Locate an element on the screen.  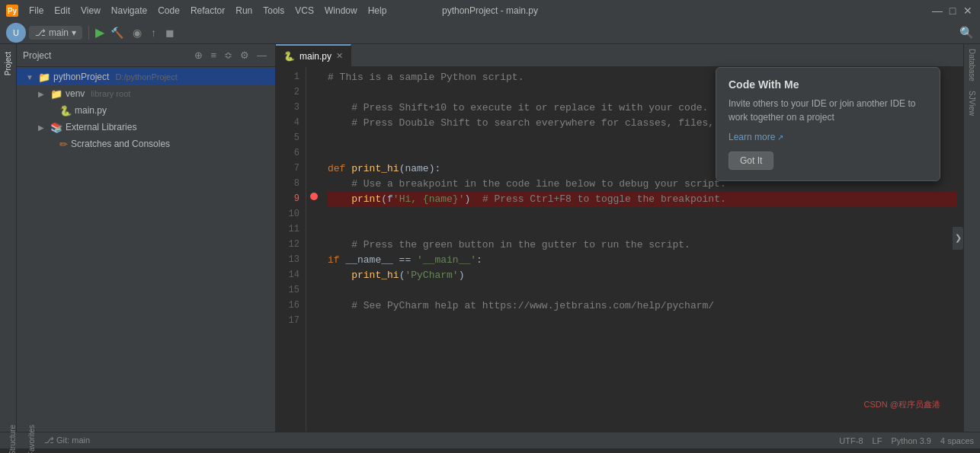
title-bar: Py File Edit View Navigate Code Refactor… is located at coordinates (490, 11).